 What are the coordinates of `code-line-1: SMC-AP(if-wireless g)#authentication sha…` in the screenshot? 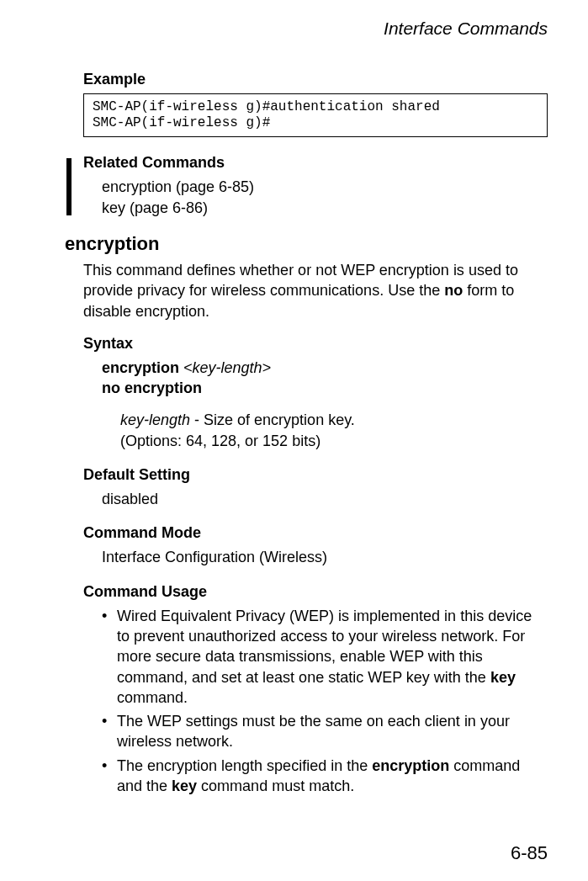 It's located at (266, 107).